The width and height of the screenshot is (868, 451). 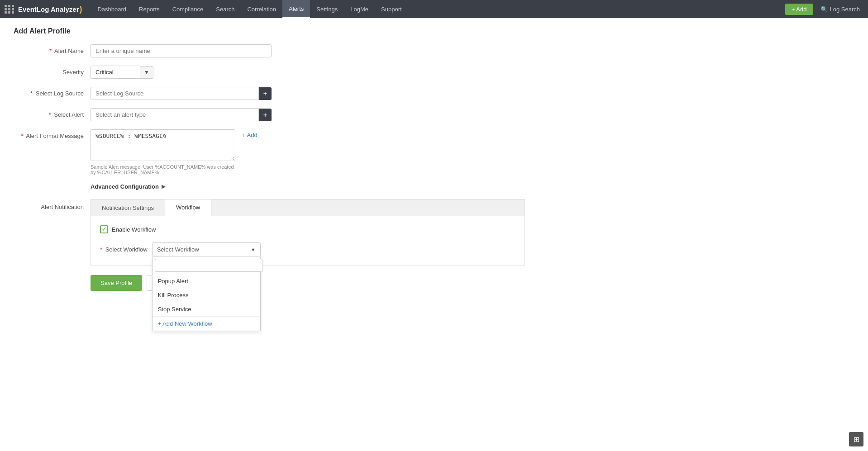 I want to click on add-button: + Add, so click(x=799, y=9).